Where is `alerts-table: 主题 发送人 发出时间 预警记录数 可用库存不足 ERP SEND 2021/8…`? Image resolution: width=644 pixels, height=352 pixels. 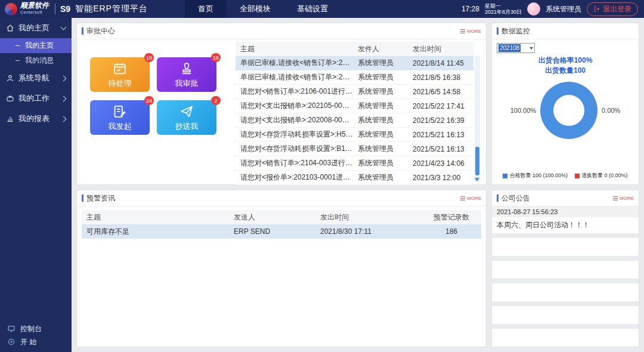 alerts-table: 主题 发送人 发出时间 预警记录数 可用库存不足 ERP SEND 2021/8… is located at coordinates (281, 224).